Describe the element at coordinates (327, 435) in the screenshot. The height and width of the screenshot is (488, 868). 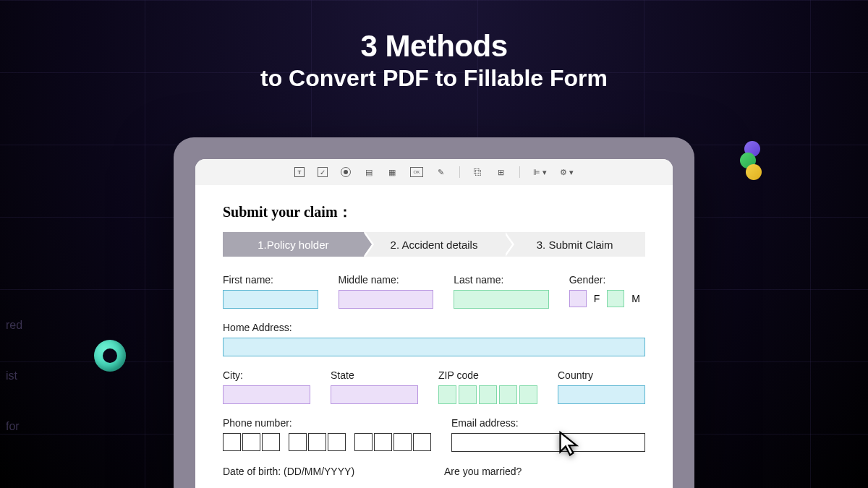
I see `field-phone: Phone number:` at that location.